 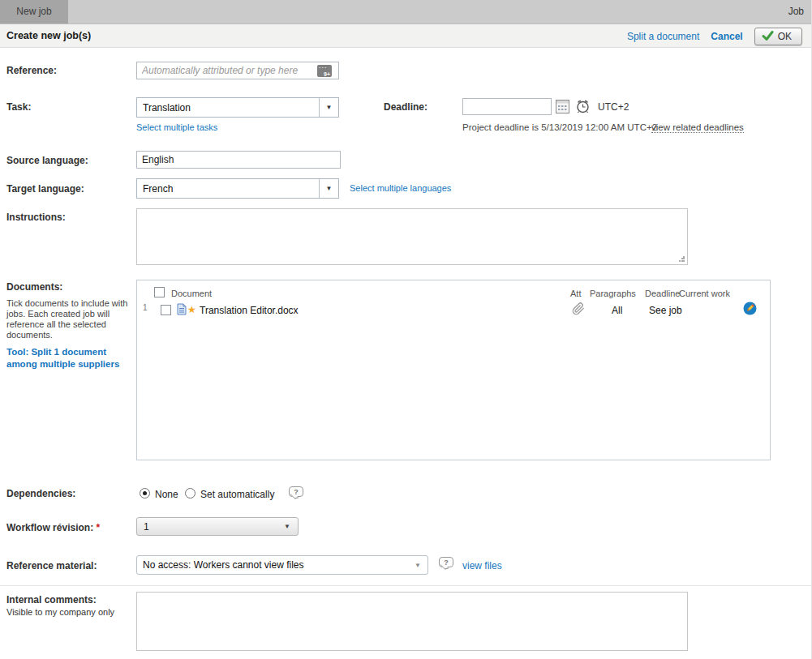 I want to click on source-language-input, so click(x=238, y=160).